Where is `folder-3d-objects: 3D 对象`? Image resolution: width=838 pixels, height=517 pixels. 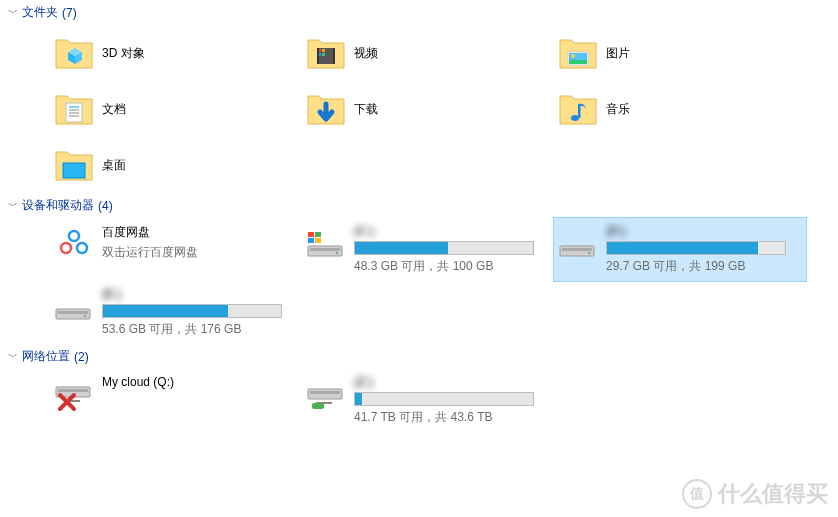
folder-3d-objects: 3D 对象 is located at coordinates (176, 53).